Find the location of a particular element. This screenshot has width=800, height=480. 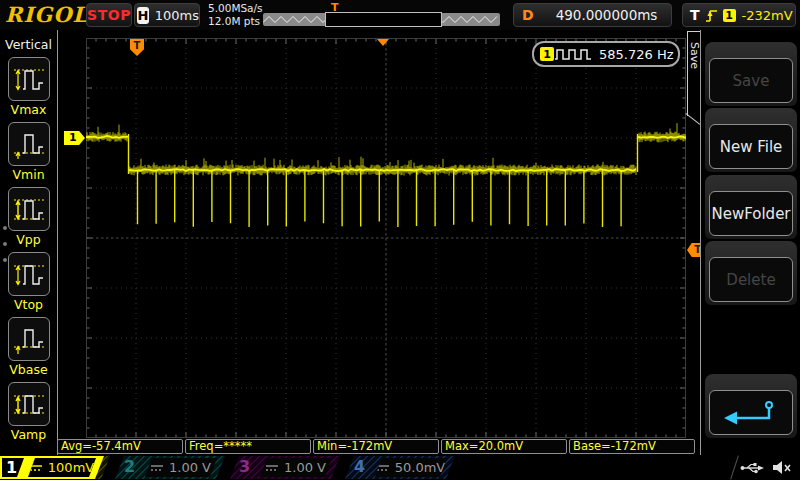

channel-3-scale: 1.00 V is located at coordinates (296, 468).